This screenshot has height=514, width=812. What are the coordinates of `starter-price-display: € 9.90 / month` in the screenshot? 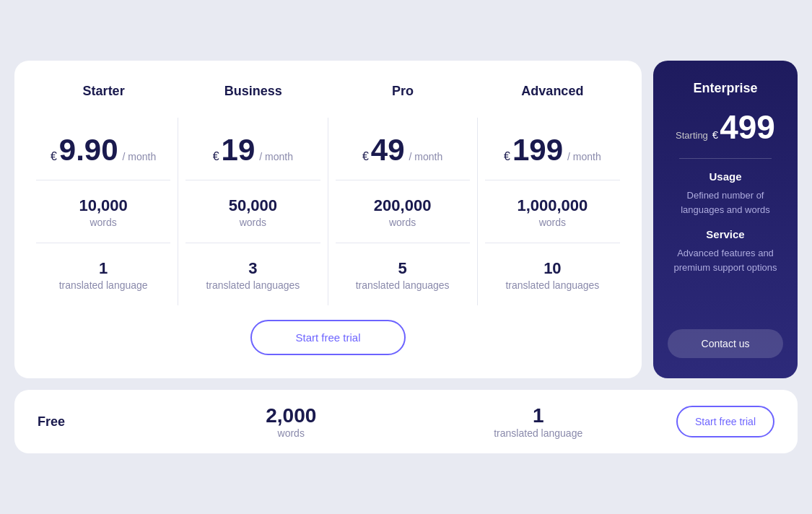 It's located at (103, 150).